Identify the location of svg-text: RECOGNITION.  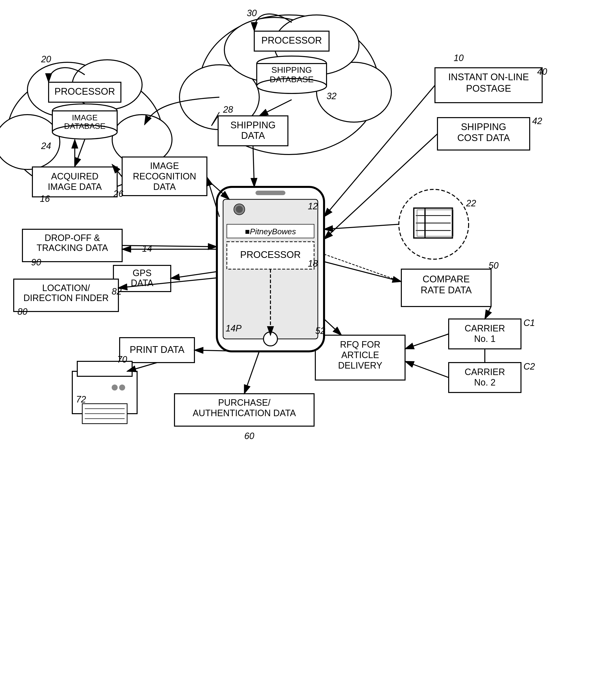
(165, 176).